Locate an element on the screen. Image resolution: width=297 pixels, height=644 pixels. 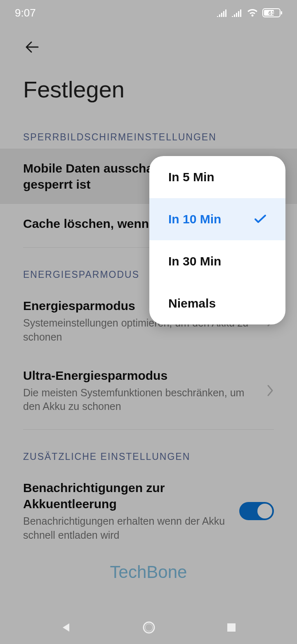
battery-icon: 61 is located at coordinates (272, 13).